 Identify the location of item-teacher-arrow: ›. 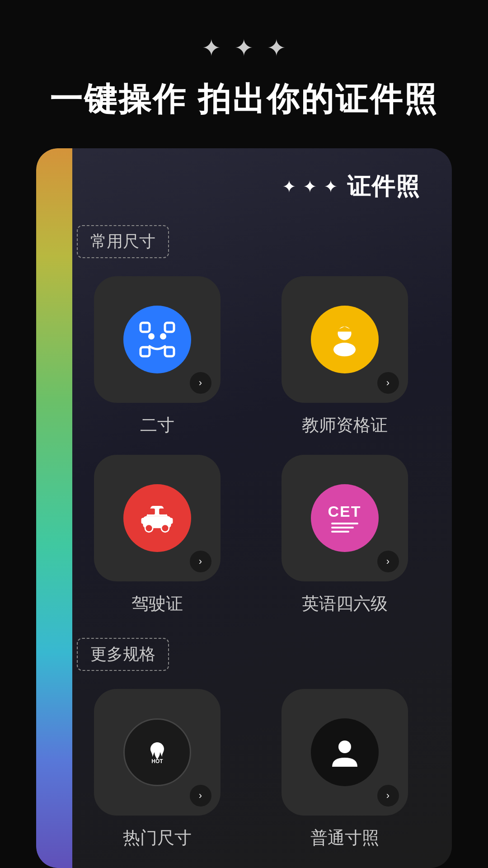
(388, 383).